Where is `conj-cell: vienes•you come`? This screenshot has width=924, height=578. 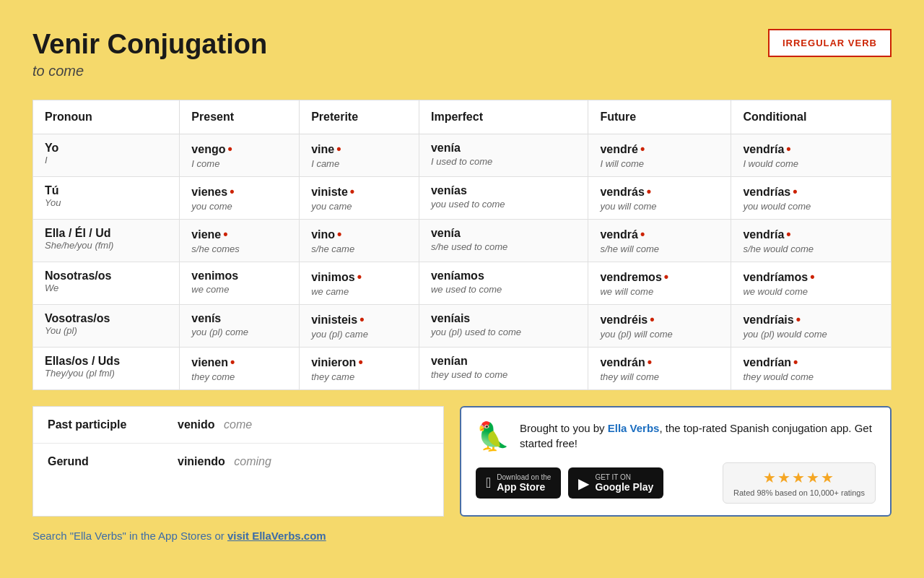 conj-cell: vienes•you come is located at coordinates (240, 198).